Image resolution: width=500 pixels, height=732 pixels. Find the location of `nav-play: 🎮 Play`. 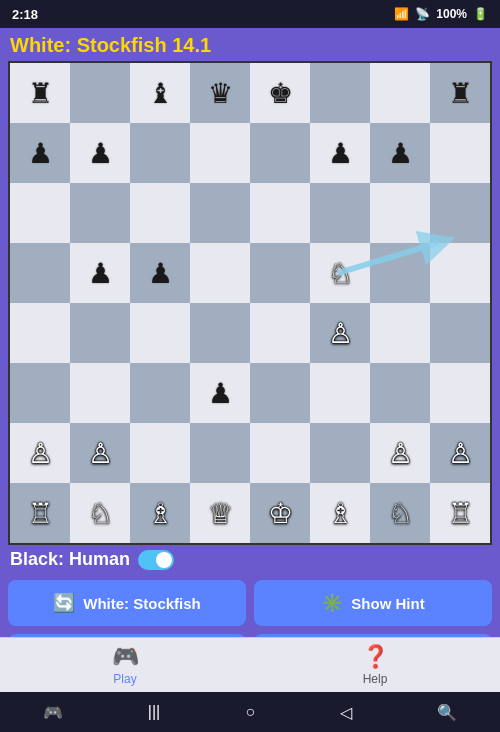

nav-play: 🎮 Play is located at coordinates (125, 665).